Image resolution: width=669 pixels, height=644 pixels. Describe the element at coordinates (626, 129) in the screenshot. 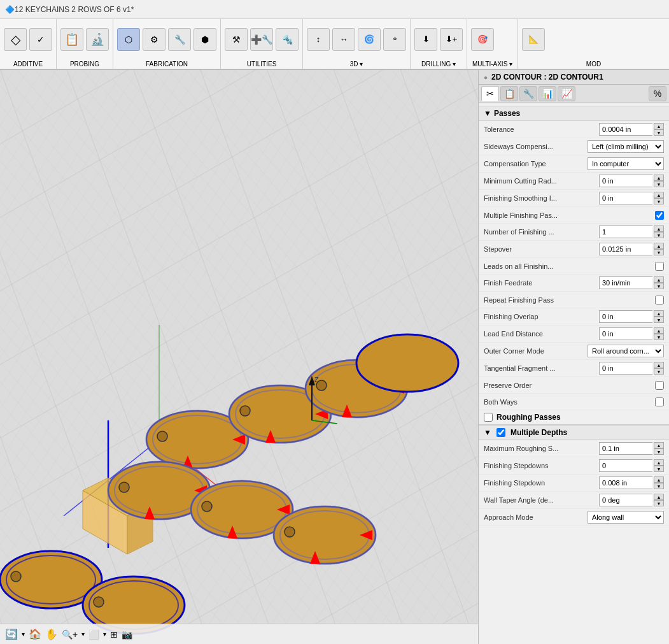

I see `tolerance-input` at that location.